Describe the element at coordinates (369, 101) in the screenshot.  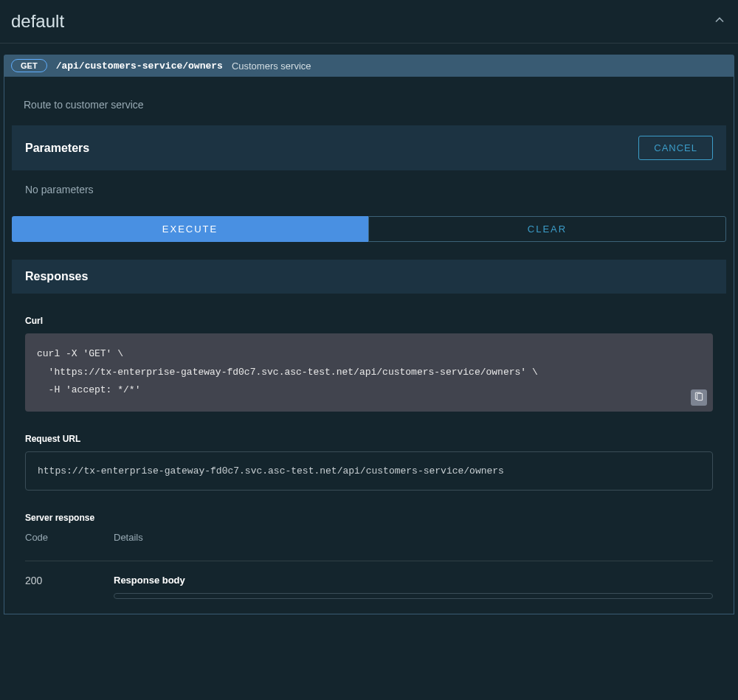
I see `endpoint-description: Route to customer service` at that location.